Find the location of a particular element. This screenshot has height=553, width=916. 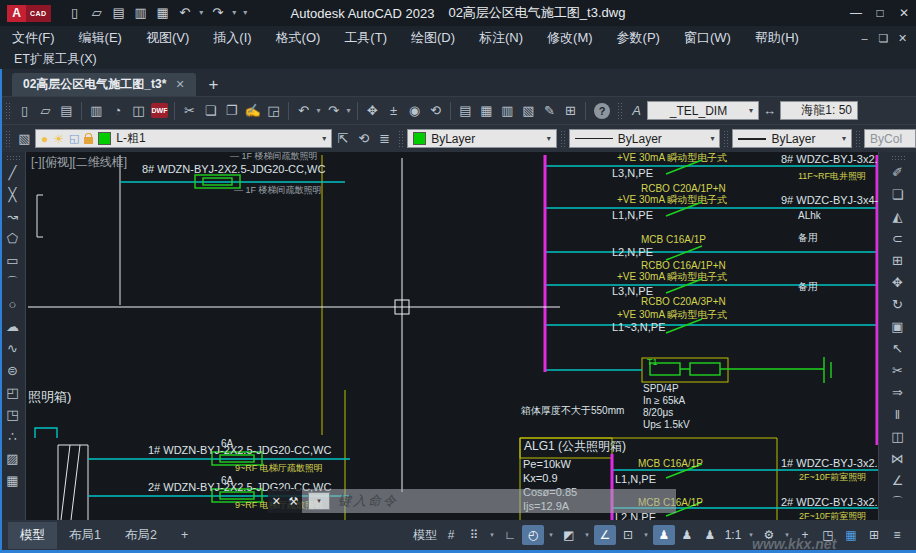

stretch-tool: ↖ is located at coordinates (898, 349).